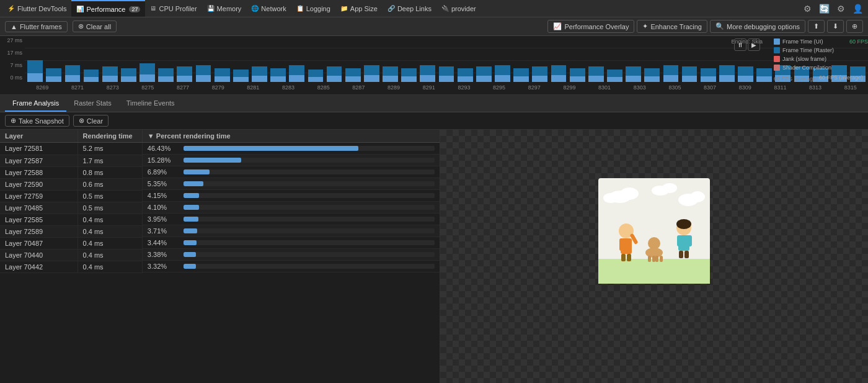 Image resolution: width=868 pixels, height=383 pixels. Describe the element at coordinates (91, 120) in the screenshot. I see `clear-button: ⊗ Clear` at that location.